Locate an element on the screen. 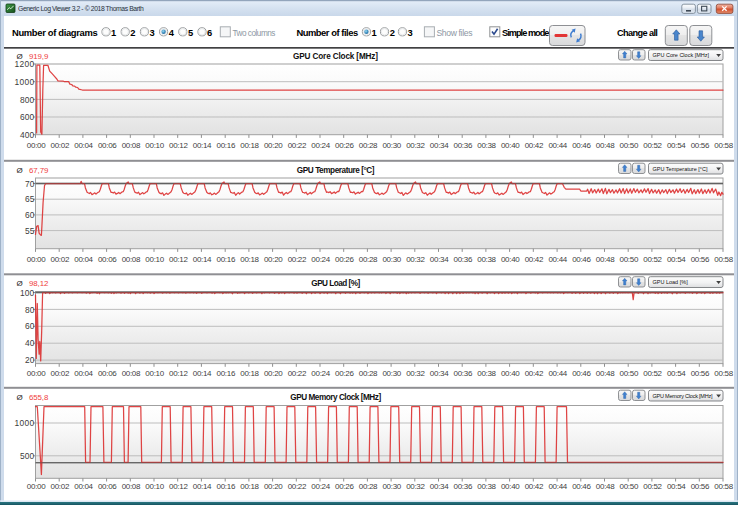 The width and height of the screenshot is (738, 505). svg-text: 00:06 is located at coordinates (108, 146).